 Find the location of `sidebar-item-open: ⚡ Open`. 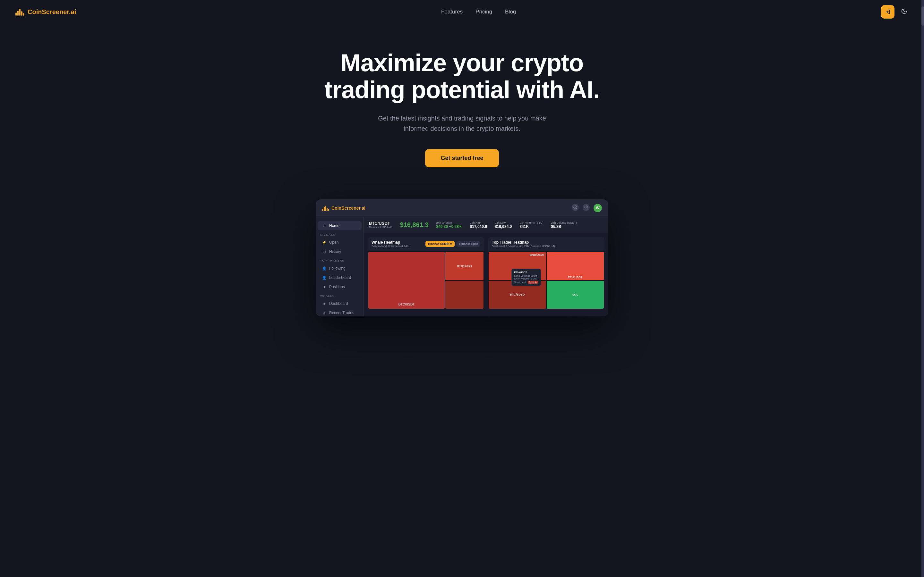

sidebar-item-open: ⚡ Open is located at coordinates (340, 242).